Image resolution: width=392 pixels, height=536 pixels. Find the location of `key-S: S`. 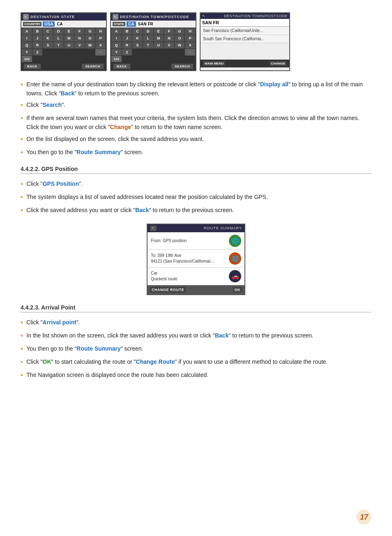

key-S: S is located at coordinates (48, 45).